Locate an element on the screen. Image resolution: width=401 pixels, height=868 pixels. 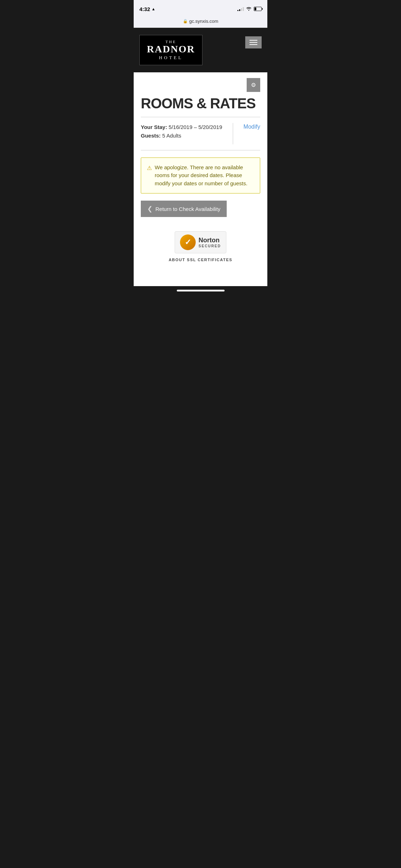
norton-name: Norton is located at coordinates (210, 240).